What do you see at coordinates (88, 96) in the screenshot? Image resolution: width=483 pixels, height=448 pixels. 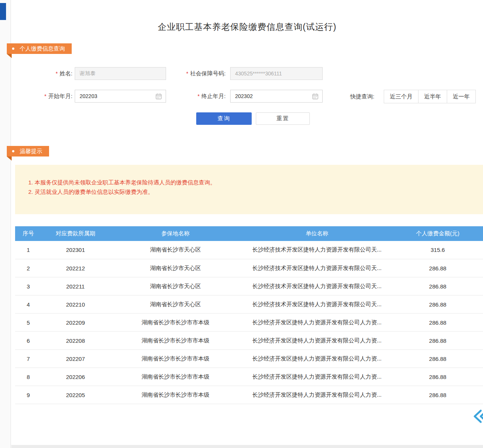 I see `start-month-value: 202203` at bounding box center [88, 96].